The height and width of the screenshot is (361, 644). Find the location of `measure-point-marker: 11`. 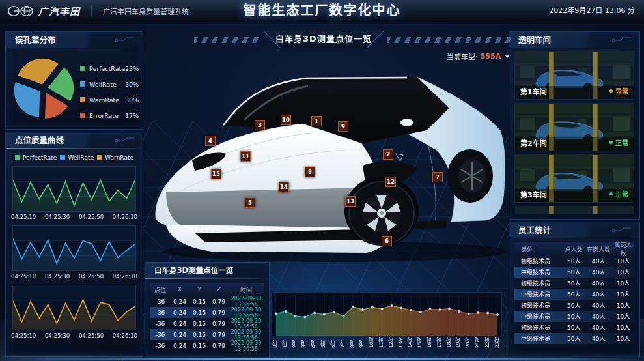

measure-point-marker: 11 is located at coordinates (245, 156).